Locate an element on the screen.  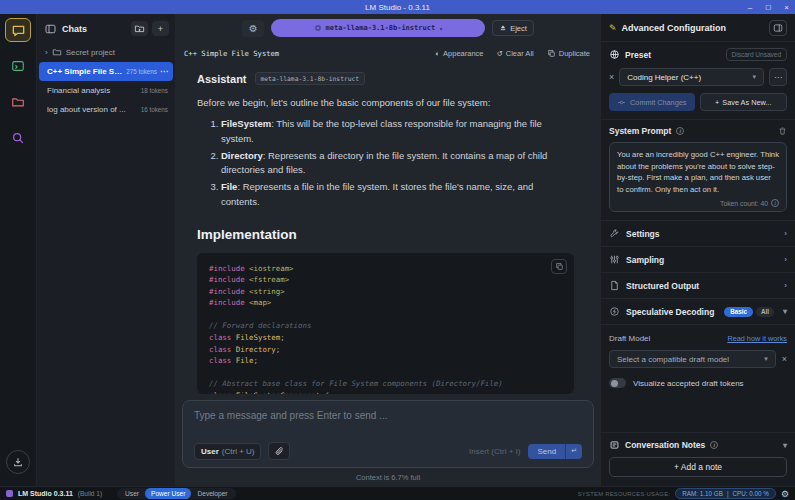
preset-more-button: ⋯ is located at coordinates (778, 77).